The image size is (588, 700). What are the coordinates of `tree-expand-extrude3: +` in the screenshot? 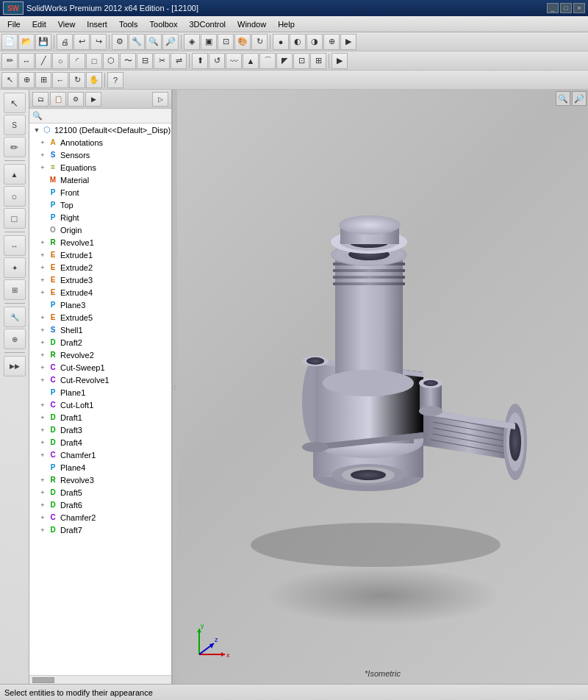 It's located at (43, 280).